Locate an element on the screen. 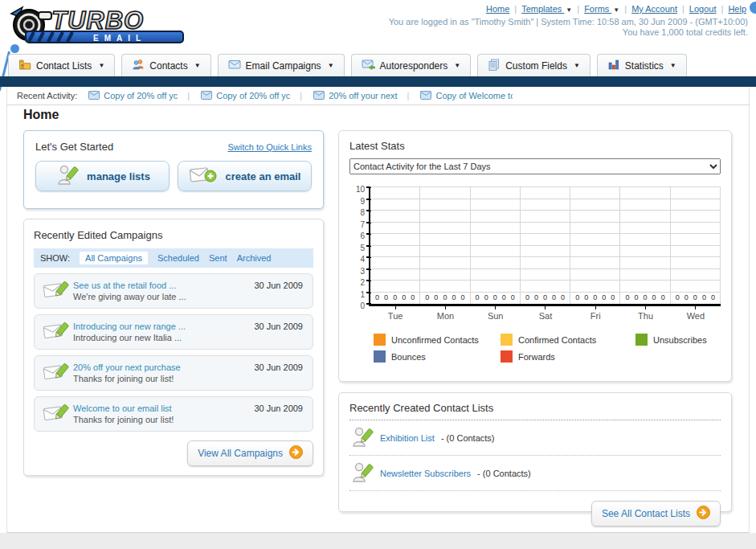 This screenshot has height=549, width=756. top-nav-link-forms: Forms ▼ is located at coordinates (602, 9).